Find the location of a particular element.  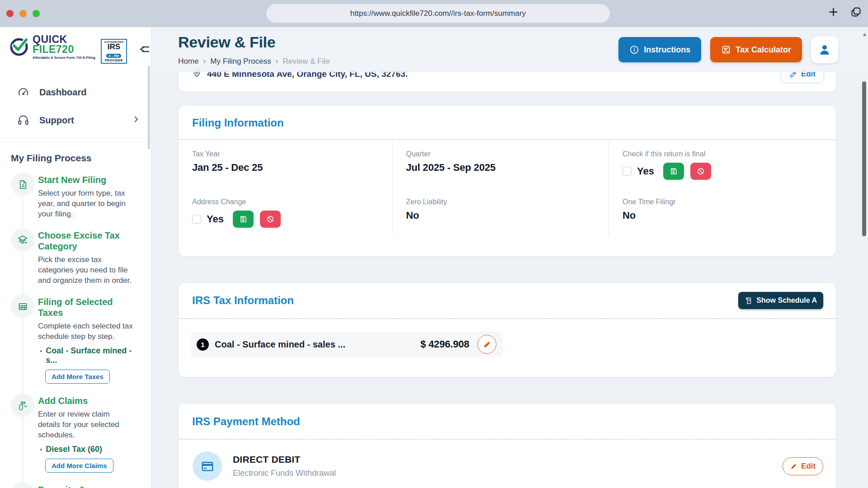

step-filing-selected-taxes: Filing of Selected Taxes Complete each s… is located at coordinates (75, 340).